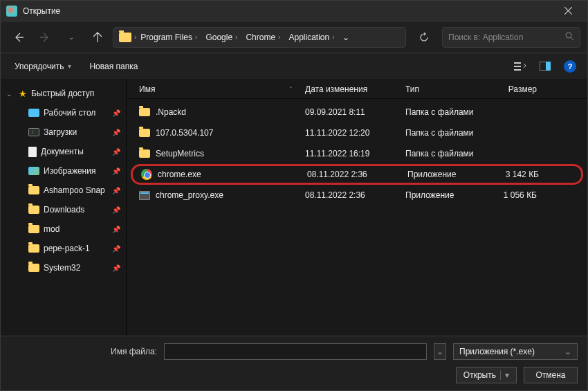  I want to click on app-icon, so click(12, 11).